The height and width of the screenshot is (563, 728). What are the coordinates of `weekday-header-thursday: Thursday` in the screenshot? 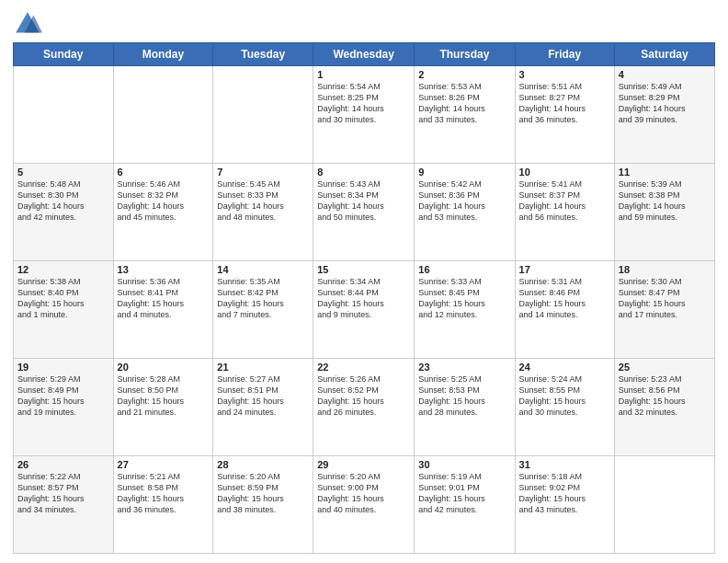 It's located at (465, 55).